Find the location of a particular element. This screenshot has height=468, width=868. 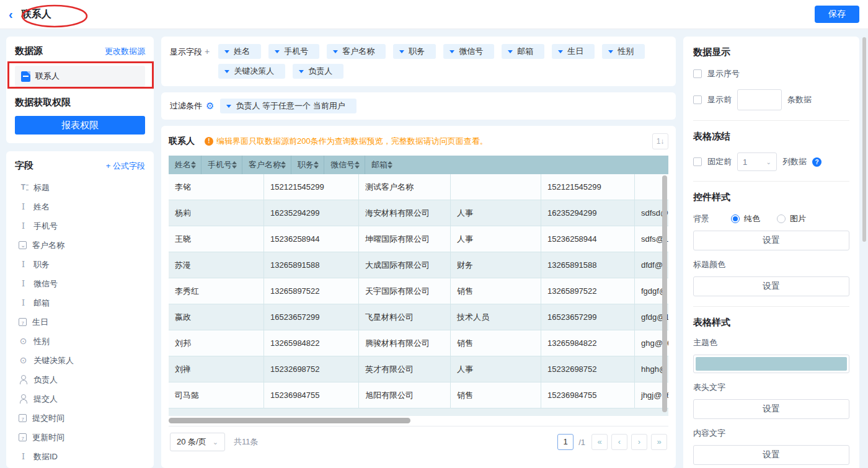

first-page-button: « is located at coordinates (600, 442).